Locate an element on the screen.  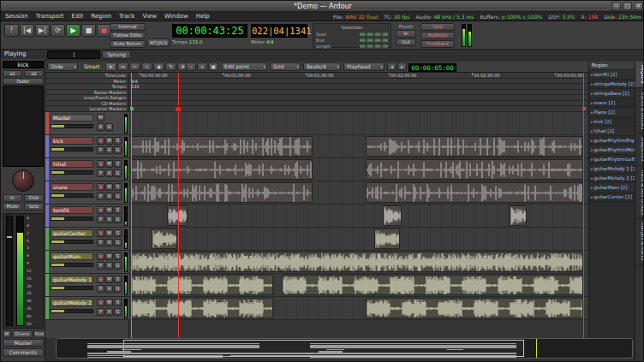
phase-1-button: ø1 is located at coordinates (12, 74).